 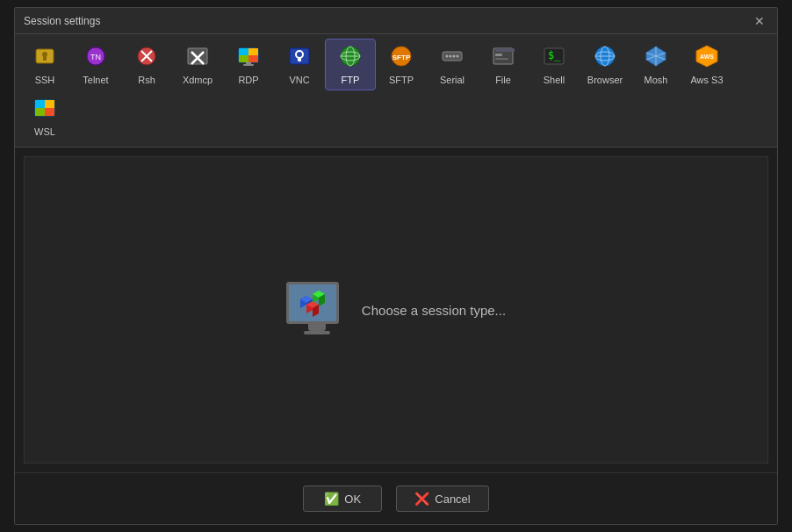 I want to click on toolbar-item-awss3: AWSAws S3, so click(x=707, y=65).